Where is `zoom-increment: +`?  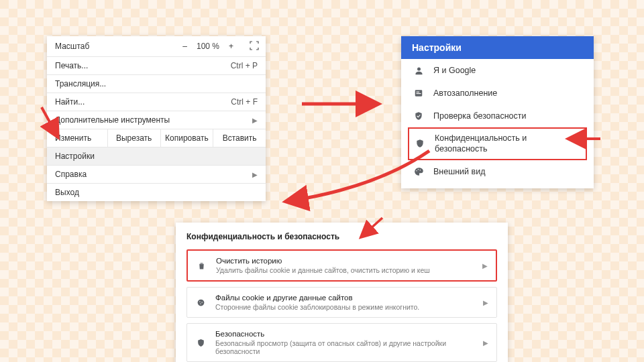 zoom-increment: + is located at coordinates (231, 46).